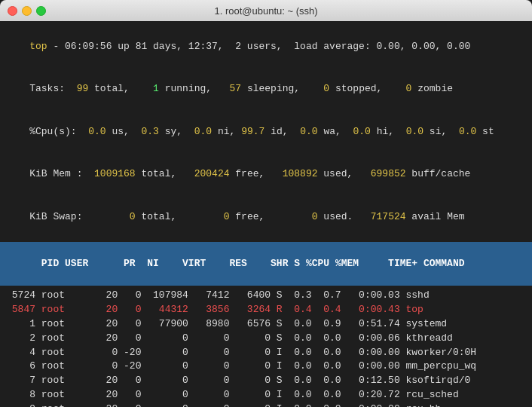 This screenshot has height=407, width=532. What do you see at coordinates (266, 11) in the screenshot?
I see `title-bar: 1. root@ubuntu: ~ (ssh)` at bounding box center [266, 11].